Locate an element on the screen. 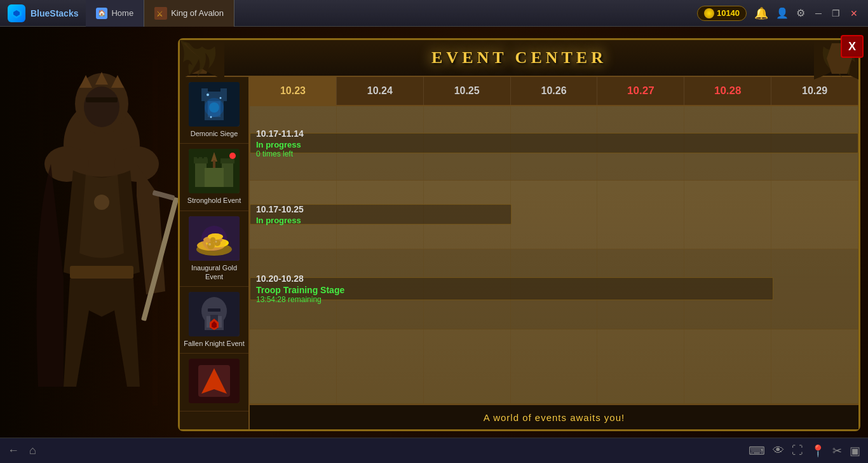 This screenshot has height=463, width=868. coin-icon is located at coordinates (709, 13).